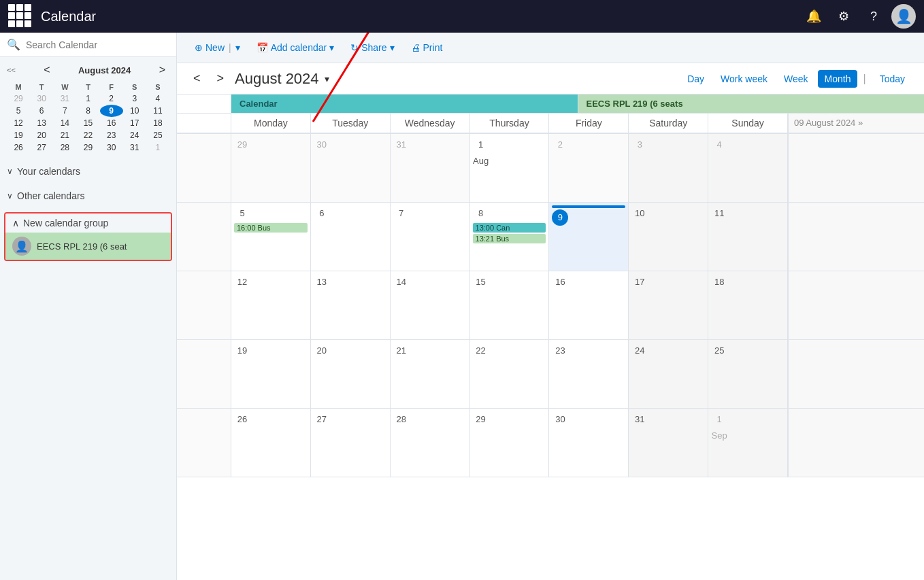 Image resolution: width=924 pixels, height=580 pixels. I want to click on notifications-button: 🔔, so click(814, 16).